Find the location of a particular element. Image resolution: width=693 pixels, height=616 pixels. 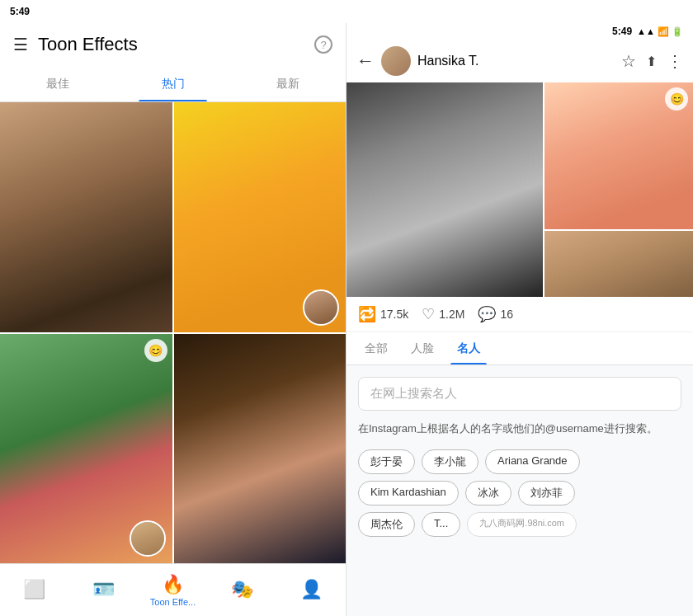

help-icon: ? is located at coordinates (323, 45).